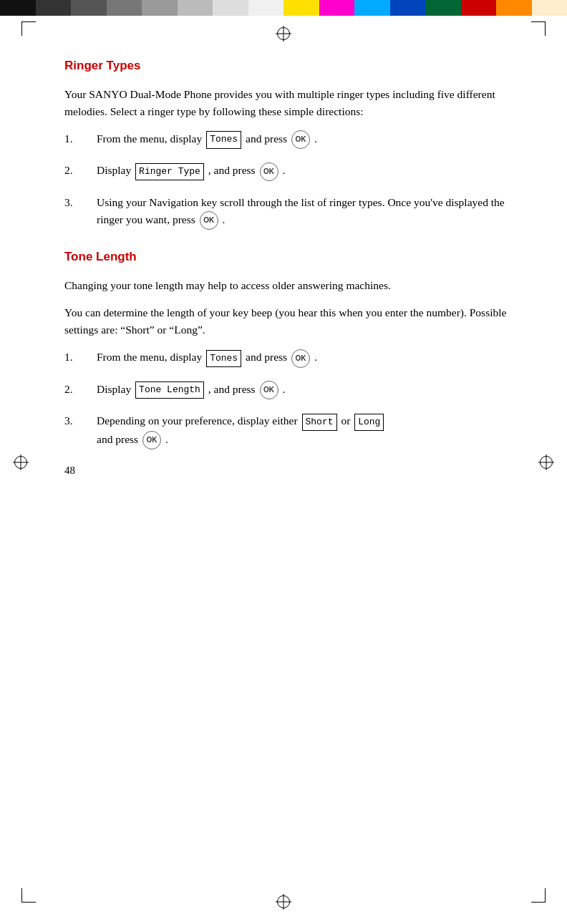 Image resolution: width=567 pixels, height=924 pixels. What do you see at coordinates (284, 902) in the screenshot?
I see `registration-mark-bottom` at bounding box center [284, 902].